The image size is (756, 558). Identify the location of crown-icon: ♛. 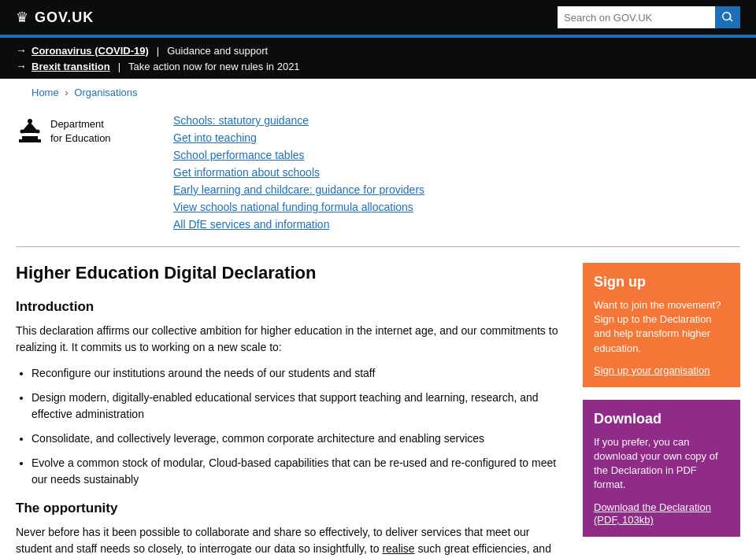
(22, 17).